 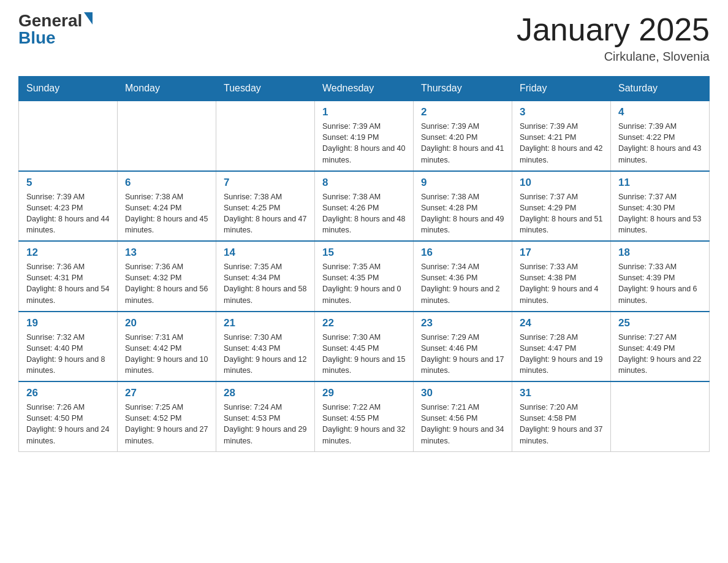 What do you see at coordinates (463, 424) in the screenshot?
I see `day-info: Sunrise: 7:21 AMSunset: 4:56 PMDaylight:…` at bounding box center [463, 424].